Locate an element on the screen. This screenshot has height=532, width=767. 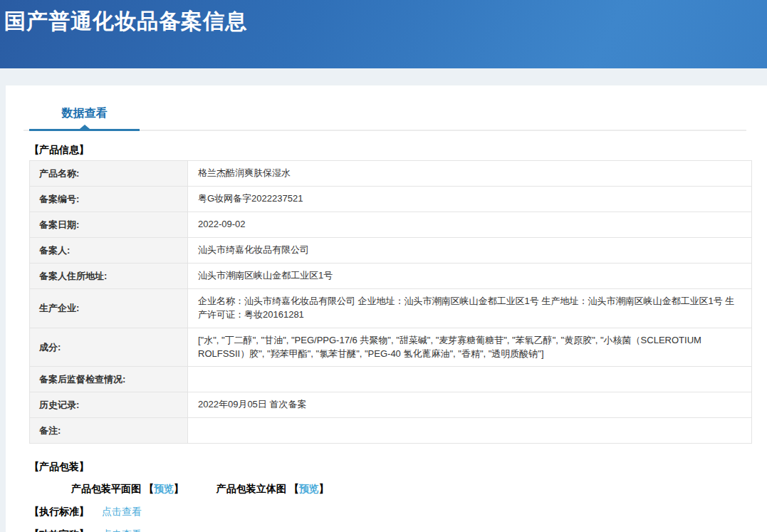
tab-data-view-label: 数据查看 is located at coordinates (85, 113).